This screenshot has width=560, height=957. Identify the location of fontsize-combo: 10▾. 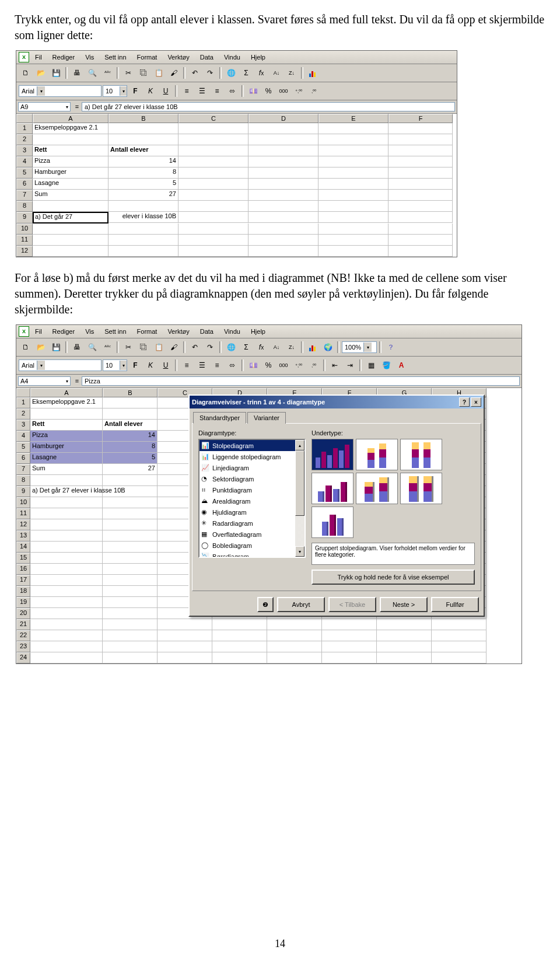
(115, 365).